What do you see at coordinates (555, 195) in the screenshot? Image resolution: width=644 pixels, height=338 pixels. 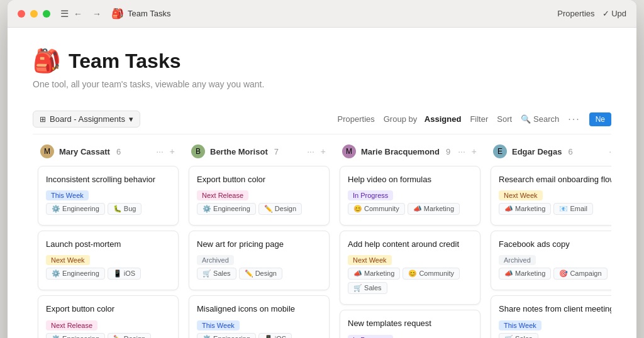 I see `task-tags: Next Week` at bounding box center [555, 195].